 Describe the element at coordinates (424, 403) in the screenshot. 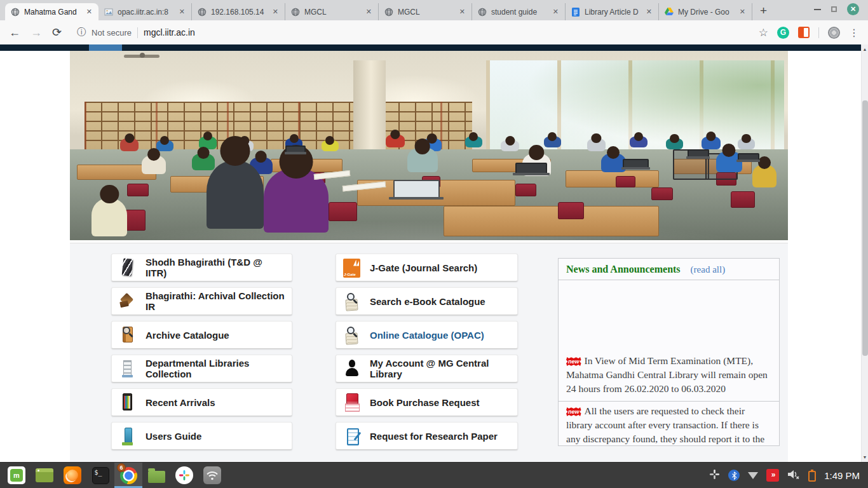

I see `link-label: Book Purchase Request` at that location.